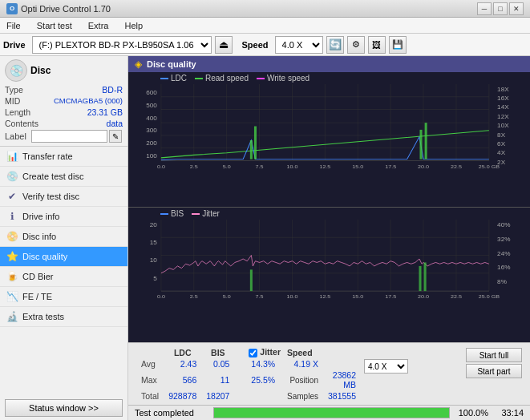  I want to click on nav-items: 📊 Transfer rate 💿 Create test disc ✔ Ver…, so click(64, 271).